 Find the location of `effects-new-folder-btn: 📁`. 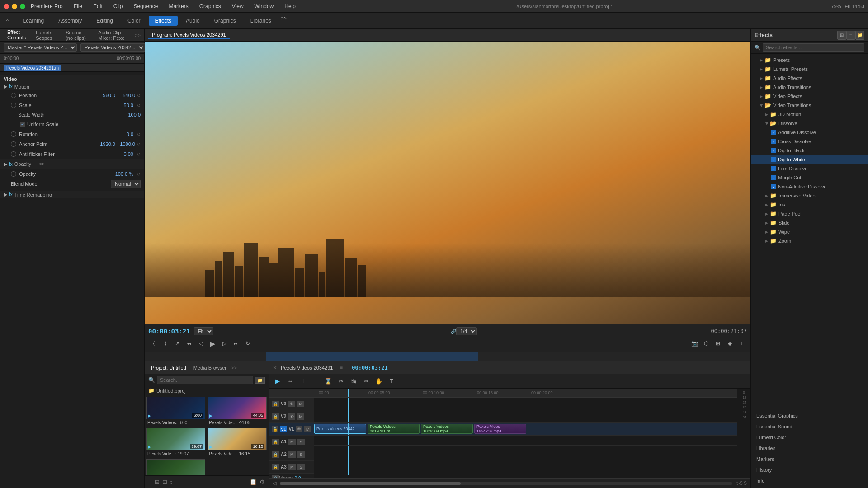

effects-new-folder-btn: 📁 is located at coordinates (860, 35).